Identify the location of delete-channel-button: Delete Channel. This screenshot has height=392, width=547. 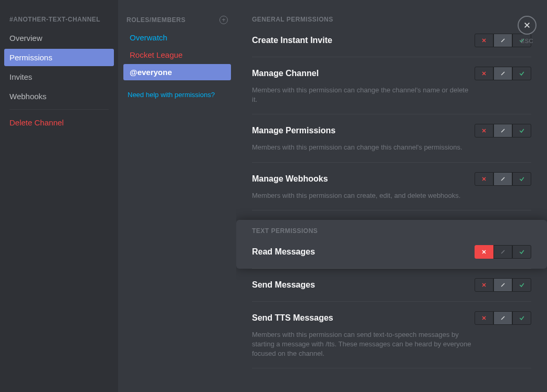
(59, 123).